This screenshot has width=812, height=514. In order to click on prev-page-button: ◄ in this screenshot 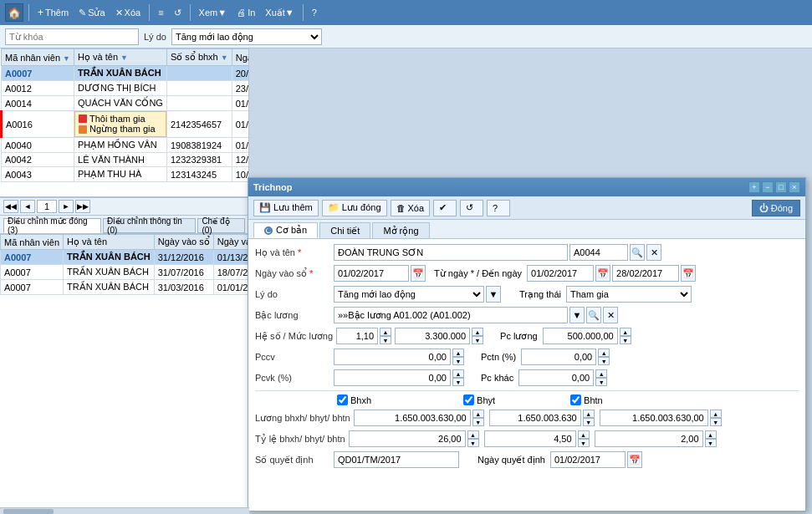, I will do `click(28, 206)`.